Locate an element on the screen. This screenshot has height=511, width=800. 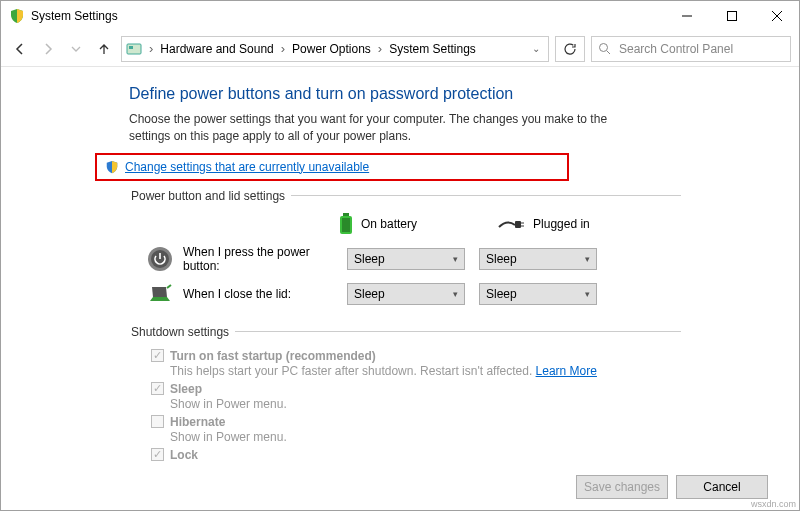
select-lid-plugged: Sleep▾ is located at coordinates (538, 294).